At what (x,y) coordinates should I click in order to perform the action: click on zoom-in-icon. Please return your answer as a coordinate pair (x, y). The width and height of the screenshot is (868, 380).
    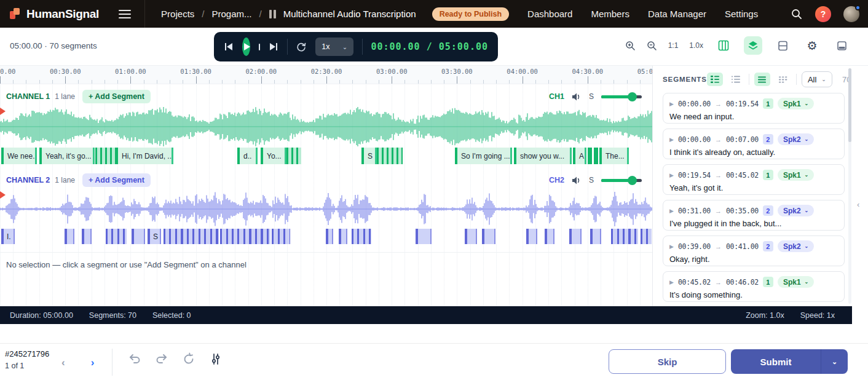
    Looking at the image, I should click on (631, 46).